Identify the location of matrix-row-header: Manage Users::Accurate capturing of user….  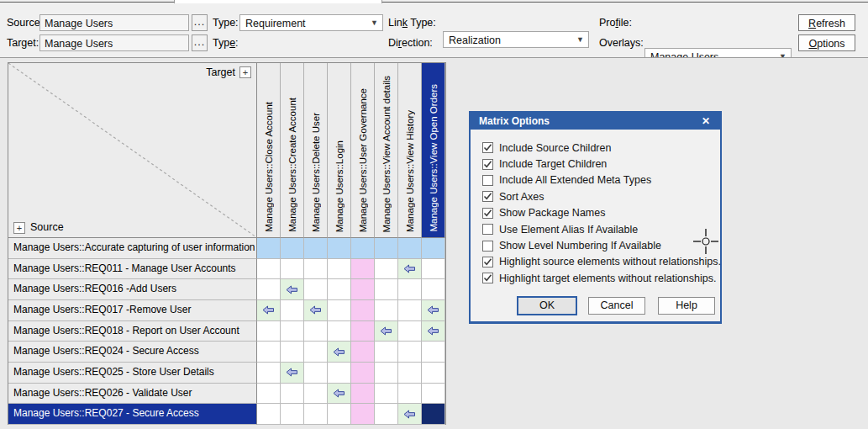
(133, 249).